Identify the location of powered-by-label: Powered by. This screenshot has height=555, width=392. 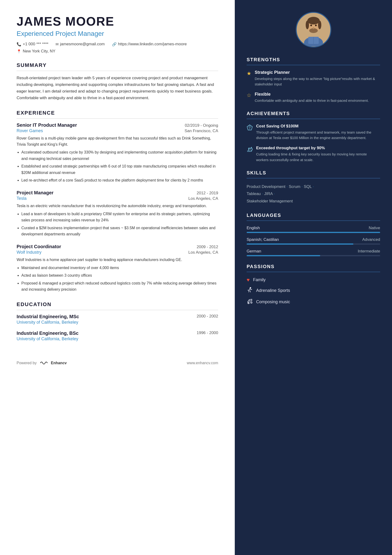
(27, 363).